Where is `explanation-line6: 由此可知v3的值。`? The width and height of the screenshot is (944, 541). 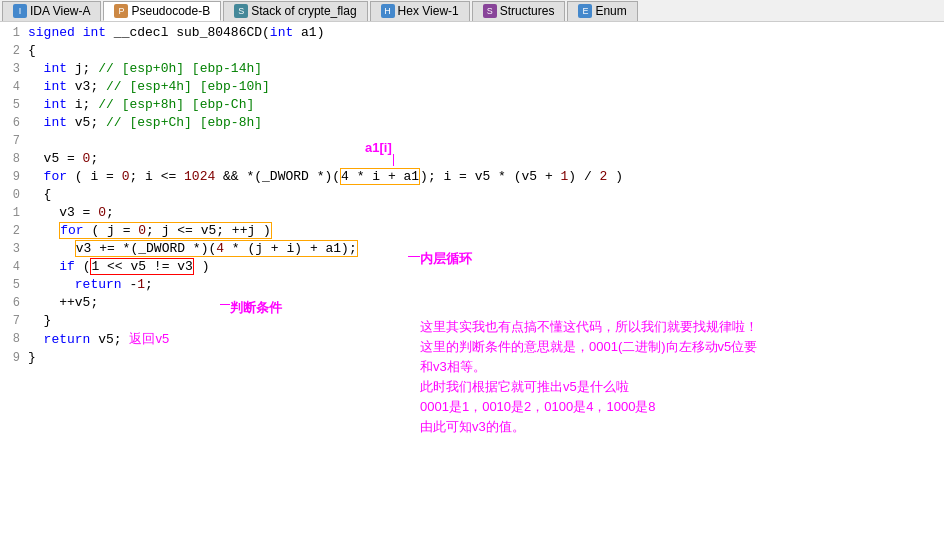
explanation-line6: 由此可知v3的值。 is located at coordinates (670, 427).